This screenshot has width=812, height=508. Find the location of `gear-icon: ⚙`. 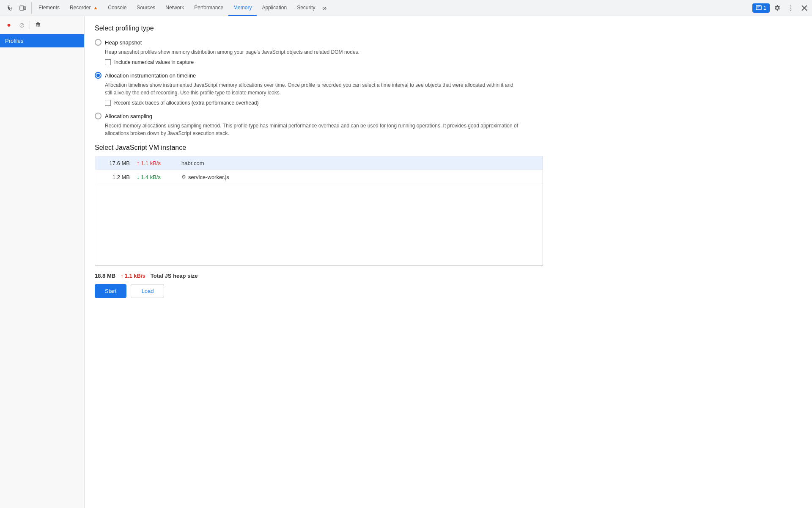

gear-icon: ⚙ is located at coordinates (184, 177).